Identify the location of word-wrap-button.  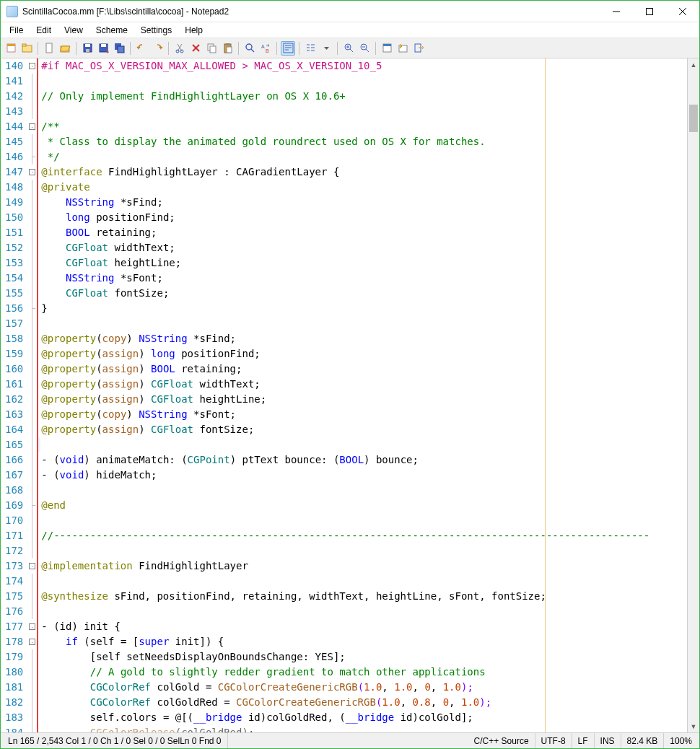
(288, 48).